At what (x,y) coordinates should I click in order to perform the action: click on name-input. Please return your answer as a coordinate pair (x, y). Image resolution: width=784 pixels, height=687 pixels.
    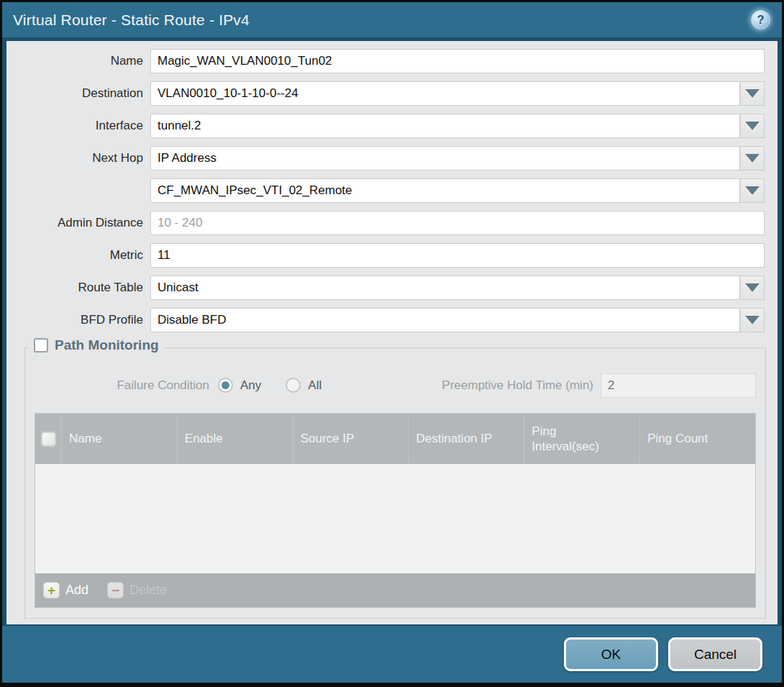
    Looking at the image, I should click on (457, 61).